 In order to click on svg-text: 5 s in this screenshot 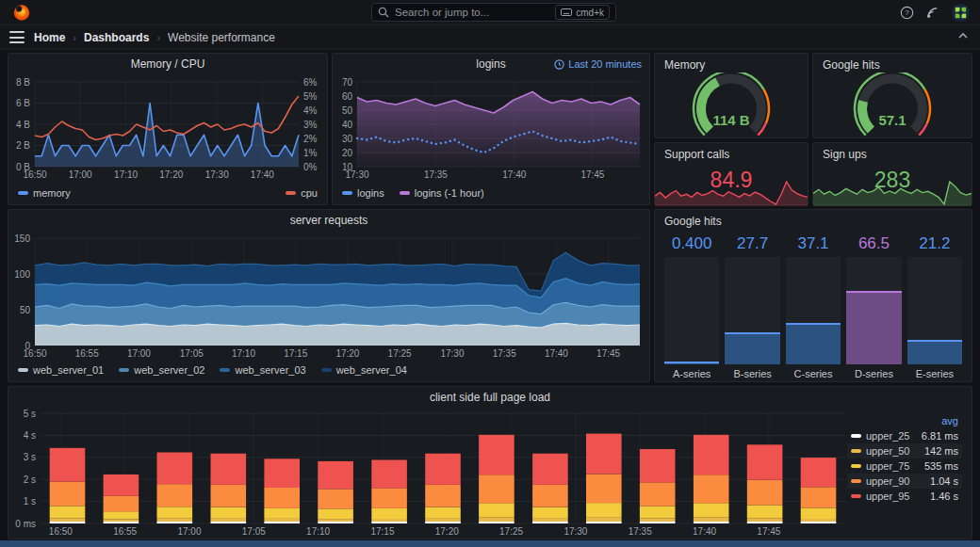, I will do `click(30, 414)`.